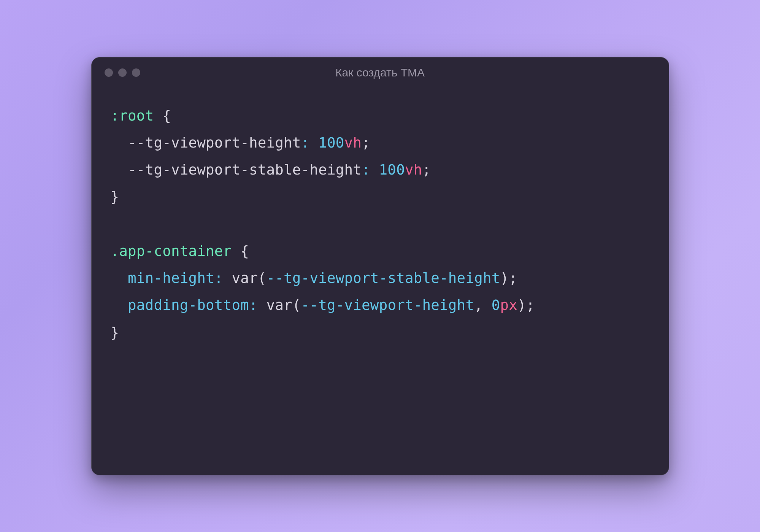 The height and width of the screenshot is (532, 760). Describe the element at coordinates (271, 170) in the screenshot. I see `code-line: --tg-viewport-stable-height: 100vh;` at that location.